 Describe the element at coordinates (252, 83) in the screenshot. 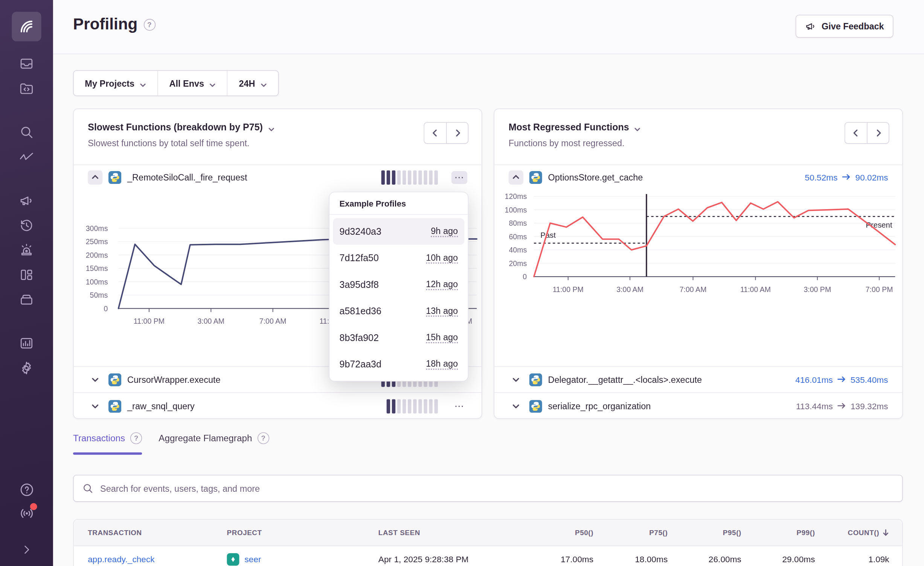

I see `time-range-filter: 24H` at that location.